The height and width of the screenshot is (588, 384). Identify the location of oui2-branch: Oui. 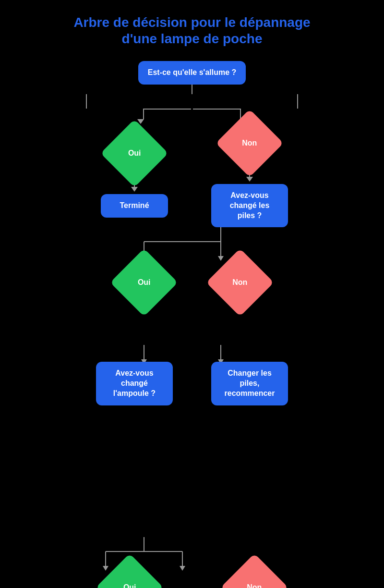
(144, 282).